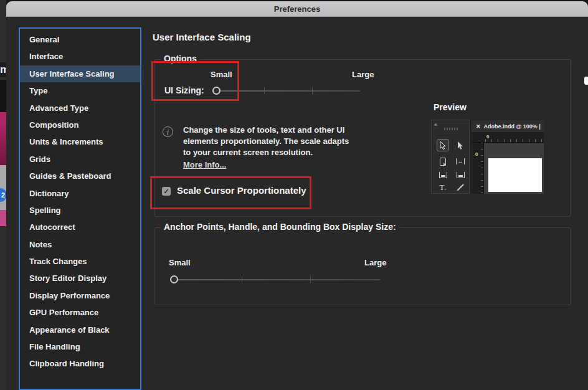  What do you see at coordinates (80, 159) in the screenshot?
I see `sidebar-item-grids: Grids` at bounding box center [80, 159].